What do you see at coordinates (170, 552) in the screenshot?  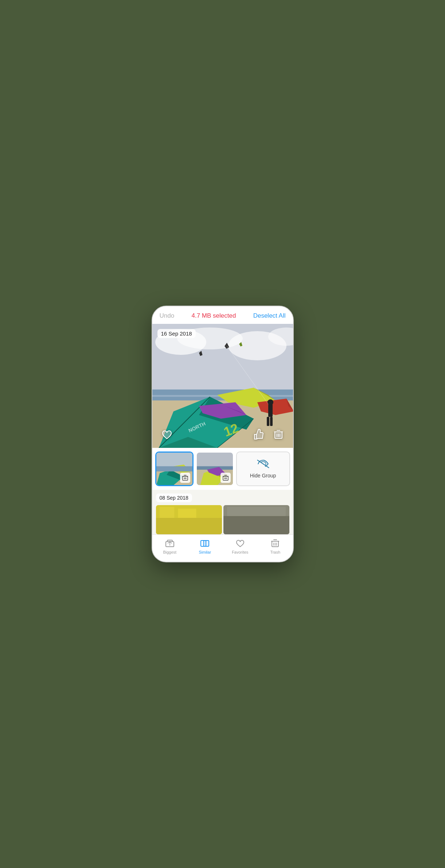 I see `tab-biggest-label: Biggest` at bounding box center [170, 552].